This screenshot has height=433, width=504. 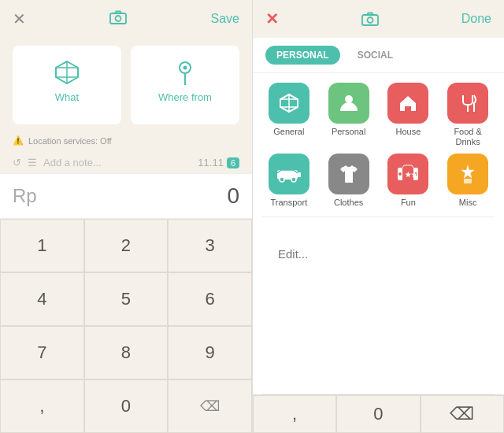 I want to click on where-from-label: Where from, so click(x=185, y=98).